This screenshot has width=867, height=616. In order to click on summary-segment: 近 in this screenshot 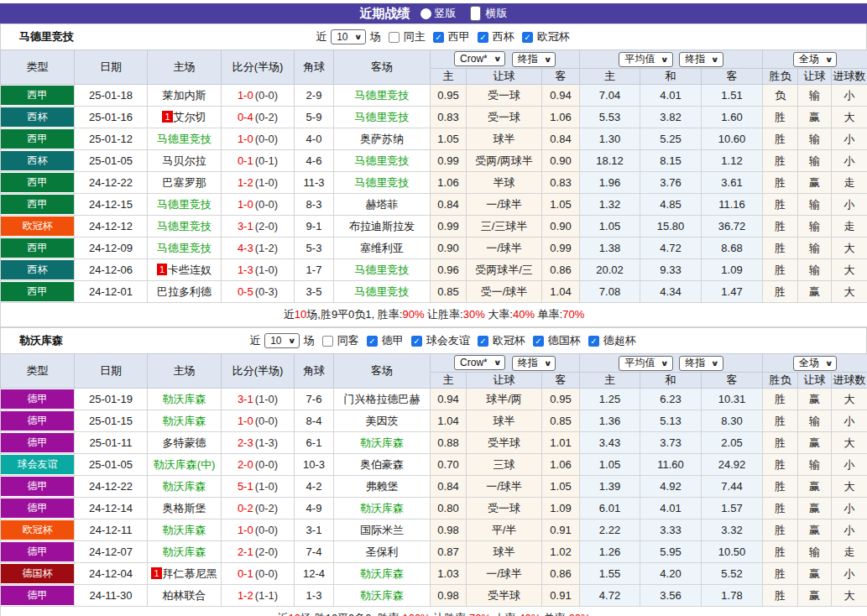, I will do `click(289, 314)`.